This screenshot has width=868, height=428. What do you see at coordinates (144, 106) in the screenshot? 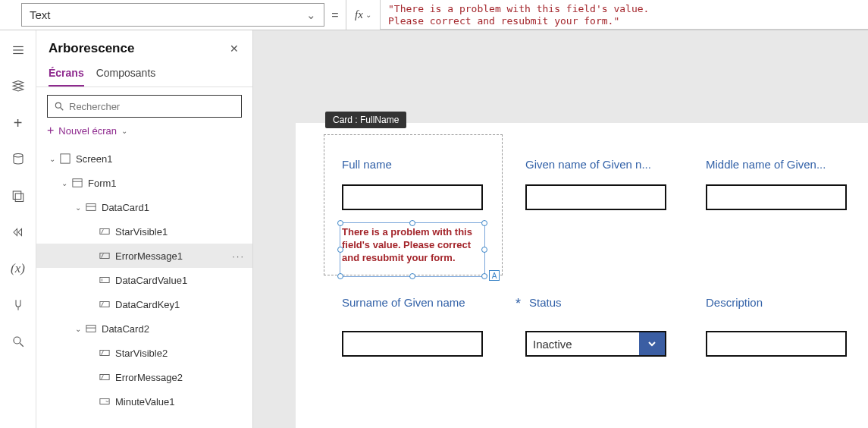
I see `search-input-wrap` at bounding box center [144, 106].